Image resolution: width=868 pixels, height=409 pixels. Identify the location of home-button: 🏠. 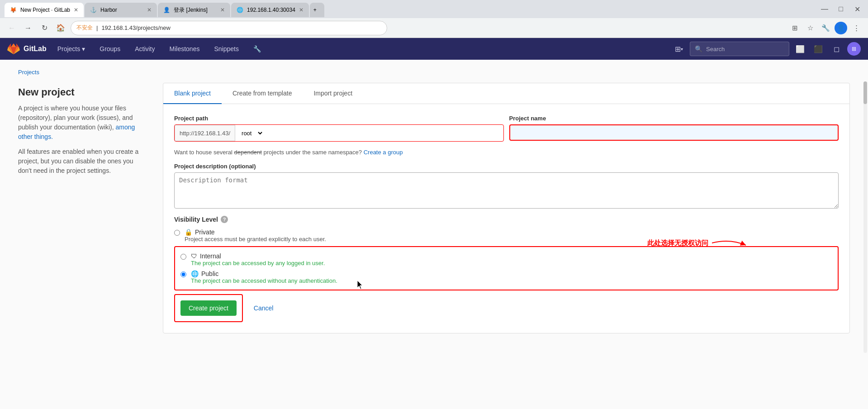
(61, 28).